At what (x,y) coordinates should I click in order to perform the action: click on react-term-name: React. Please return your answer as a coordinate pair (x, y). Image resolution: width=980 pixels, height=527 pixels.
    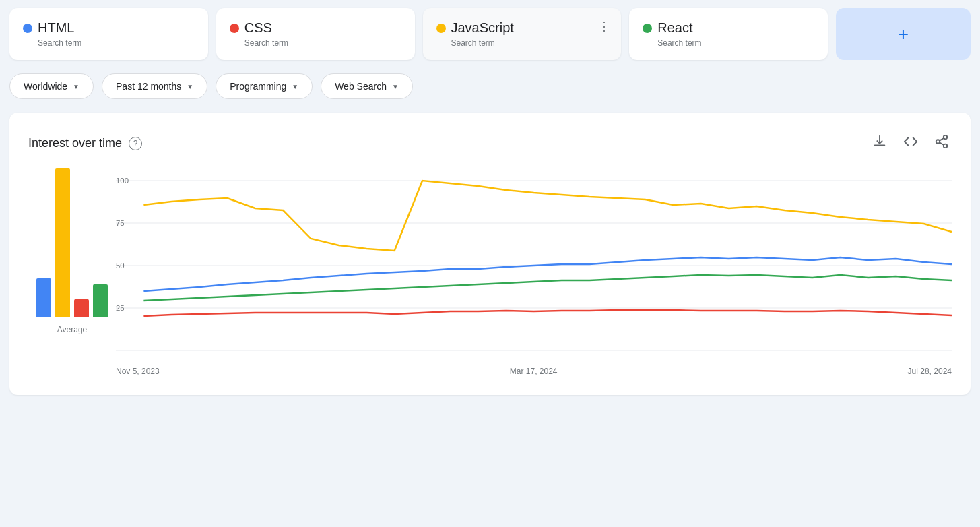
    Looking at the image, I should click on (675, 28).